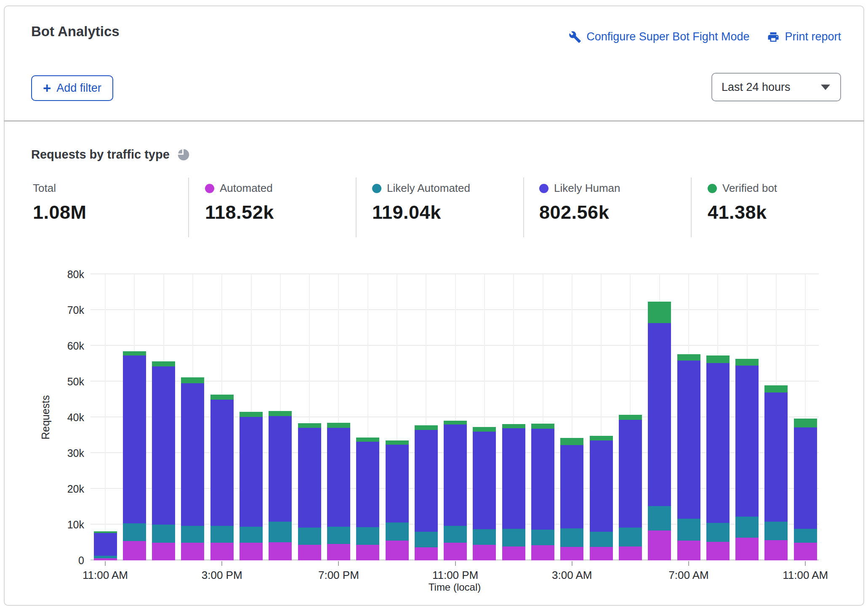  What do you see at coordinates (100, 155) in the screenshot?
I see `panel-title: Requests by traffic type` at bounding box center [100, 155].